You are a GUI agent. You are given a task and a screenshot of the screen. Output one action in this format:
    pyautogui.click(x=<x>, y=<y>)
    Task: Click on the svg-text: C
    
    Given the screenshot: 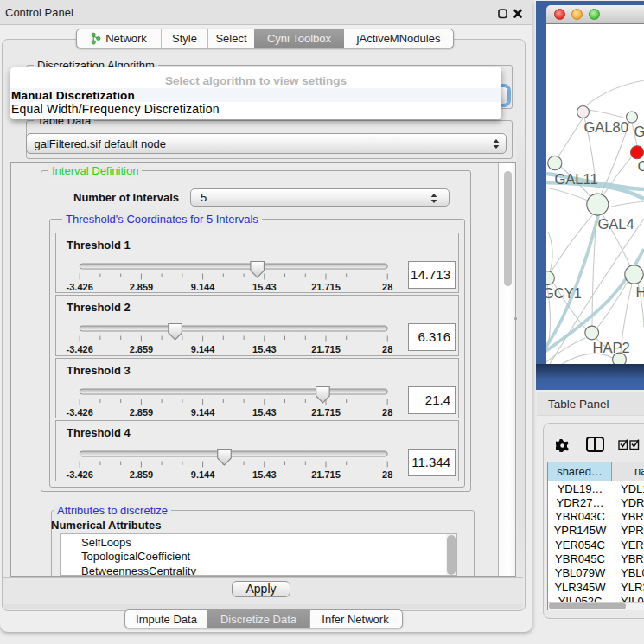 What is the action you would take?
    pyautogui.click(x=641, y=166)
    